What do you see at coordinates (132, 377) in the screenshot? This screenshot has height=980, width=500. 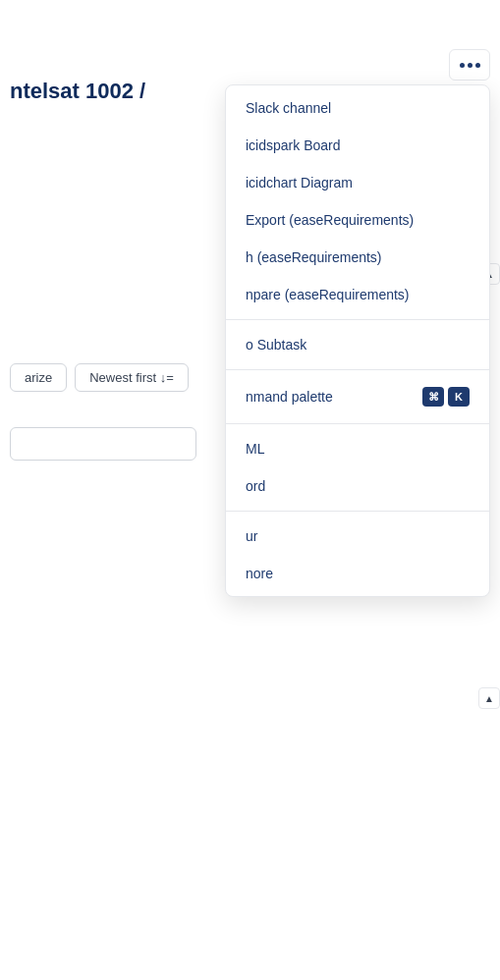 I see `sort-button: Newest first ↓=` at bounding box center [132, 377].